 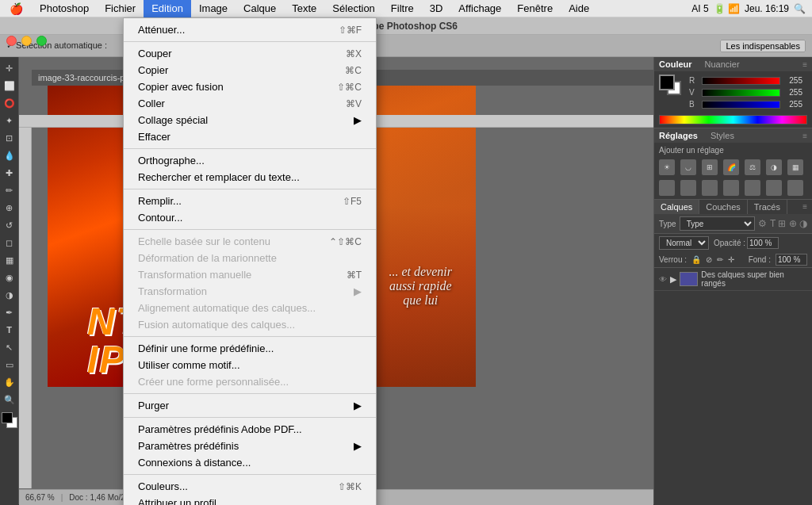 What do you see at coordinates (805, 65) in the screenshot?
I see `panel-collapse-icon: ≡` at bounding box center [805, 65].